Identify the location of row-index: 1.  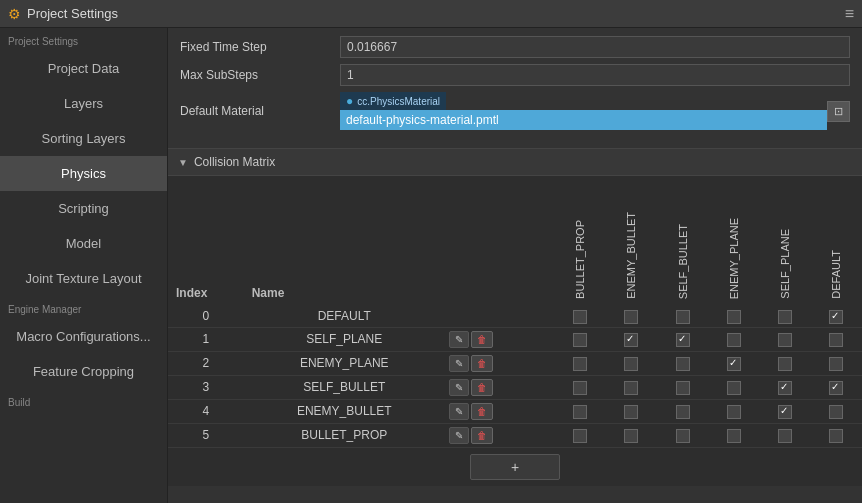
(206, 339).